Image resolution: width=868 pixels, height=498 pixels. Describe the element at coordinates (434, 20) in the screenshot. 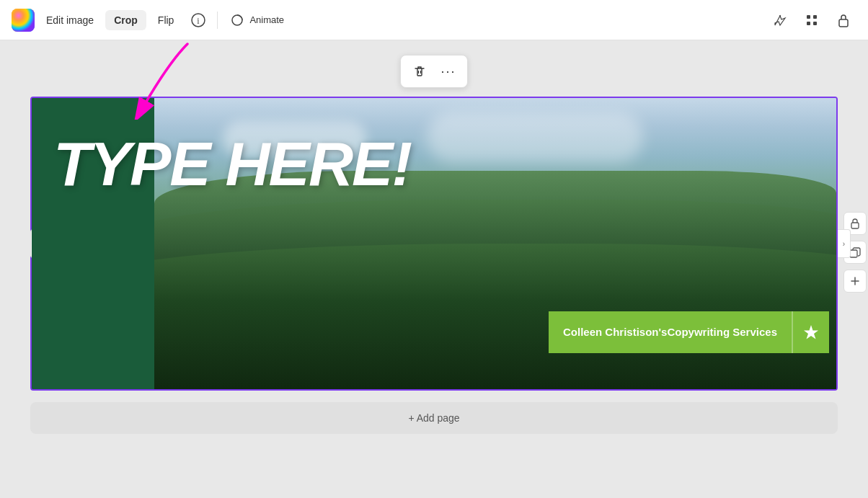

I see `topbar: Edit image Crop Flip i Animate` at that location.